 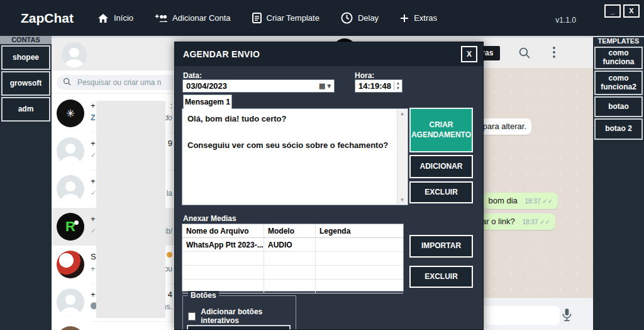 What do you see at coordinates (114, 82) in the screenshot?
I see `search-band: Pesquisar ou criar uma n` at bounding box center [114, 82].